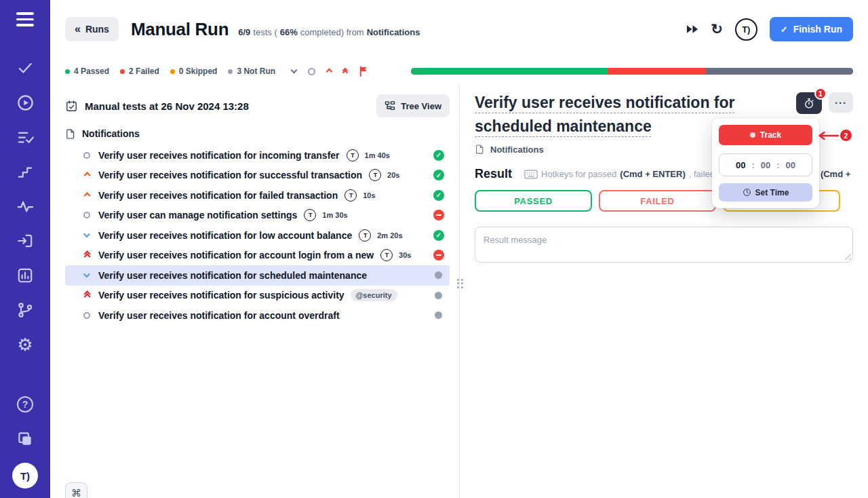 This screenshot has width=868, height=498. I want to click on keyboard-icon, so click(531, 174).